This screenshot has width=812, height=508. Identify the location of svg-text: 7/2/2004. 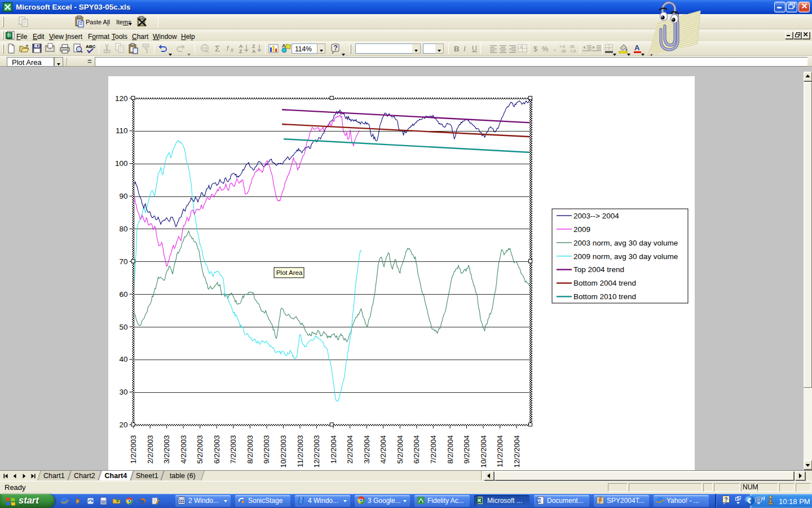
(433, 449).